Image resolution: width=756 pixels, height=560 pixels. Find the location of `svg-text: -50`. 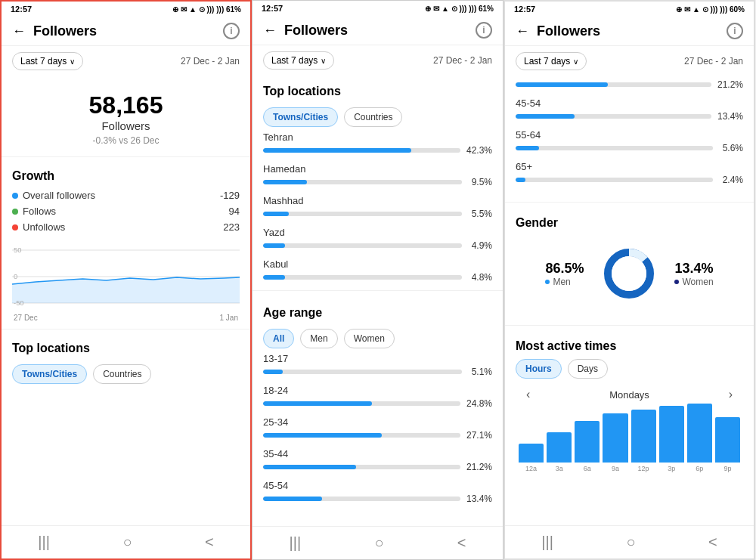

svg-text: -50 is located at coordinates (18, 303).